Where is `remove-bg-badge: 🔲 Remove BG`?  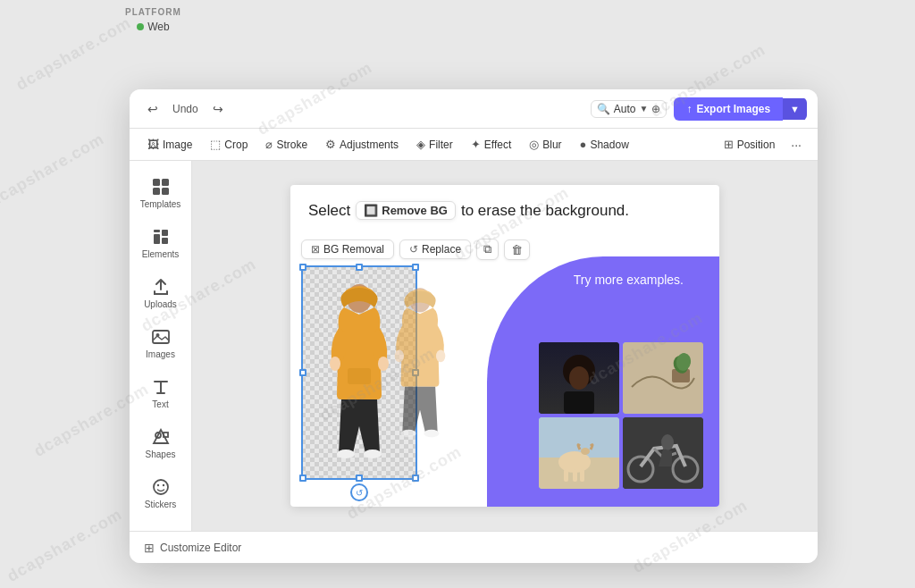
remove-bg-badge: 🔲 Remove BG is located at coordinates (406, 211).